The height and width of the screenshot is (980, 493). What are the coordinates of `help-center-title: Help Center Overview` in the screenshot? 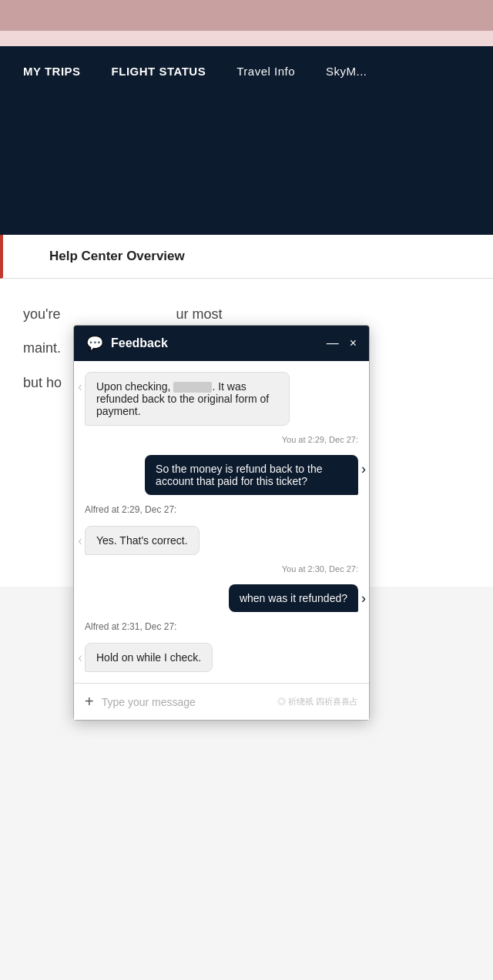 It's located at (117, 256).